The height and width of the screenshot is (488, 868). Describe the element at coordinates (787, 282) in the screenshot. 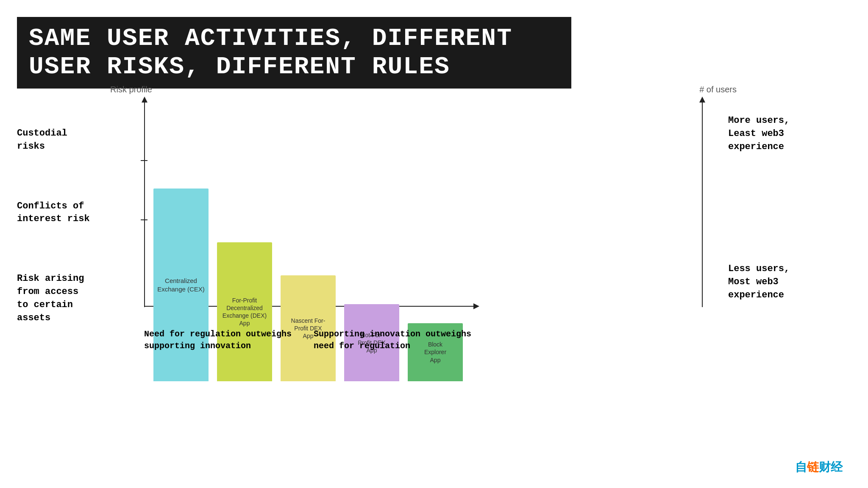

I see `users-label-bottom: Less users,Most web3experience` at that location.